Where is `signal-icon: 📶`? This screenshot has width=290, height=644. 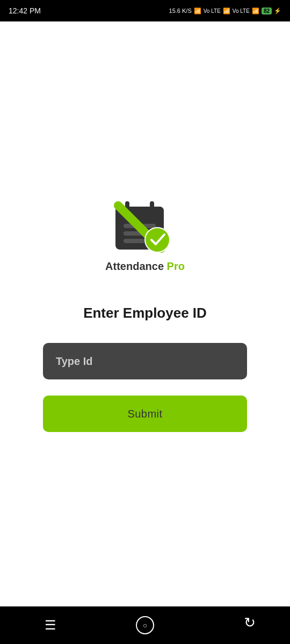 signal-icon: 📶 is located at coordinates (227, 11).